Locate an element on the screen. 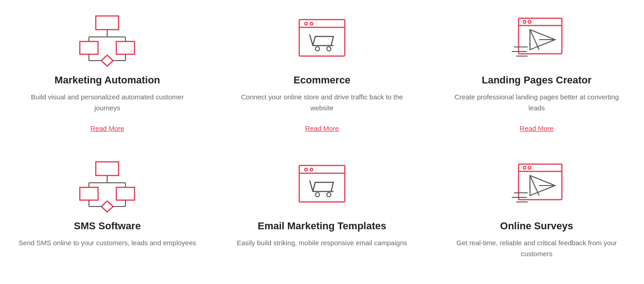 The width and height of the screenshot is (644, 284). automation-icon is located at coordinates (107, 40).